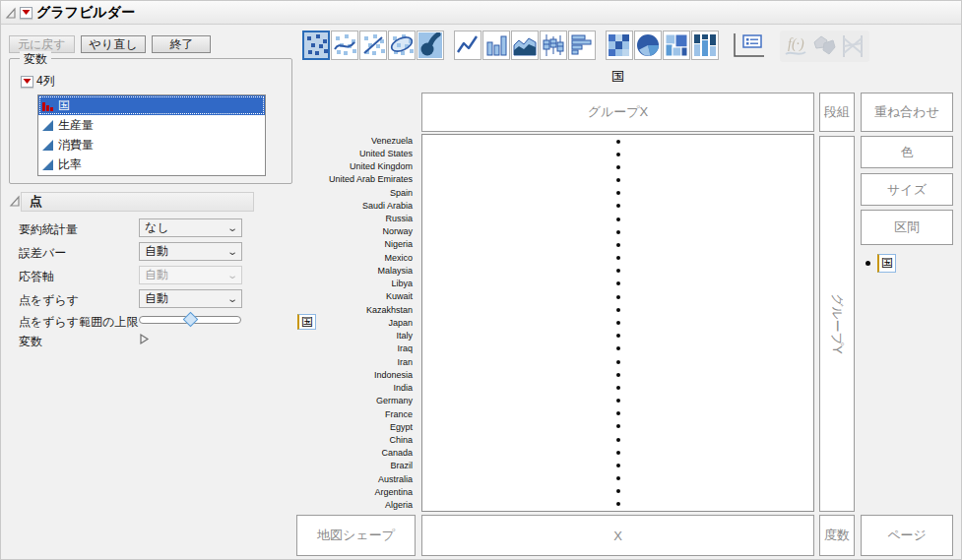 This screenshot has width=962, height=560. What do you see at coordinates (152, 105) in the screenshot?
I see `list-item: 国` at bounding box center [152, 105].